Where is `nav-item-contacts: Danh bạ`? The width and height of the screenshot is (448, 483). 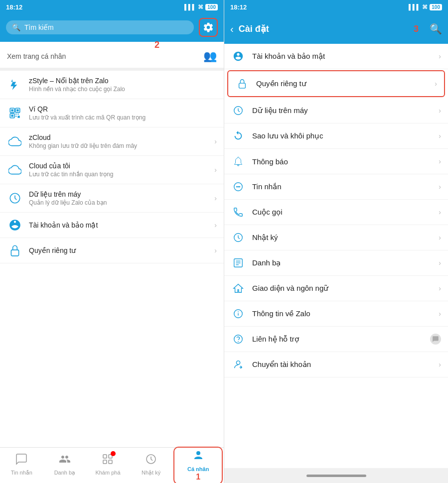 nav-item-contacts: Danh bạ is located at coordinates (65, 466).